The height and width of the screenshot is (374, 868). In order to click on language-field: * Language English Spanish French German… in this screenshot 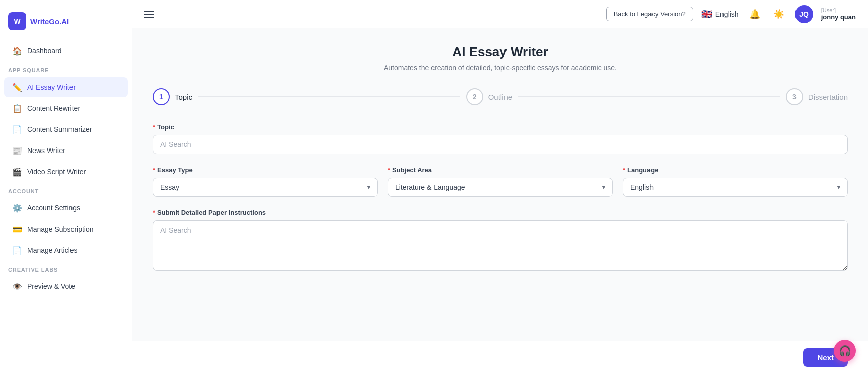, I will do `click(735, 181)`.